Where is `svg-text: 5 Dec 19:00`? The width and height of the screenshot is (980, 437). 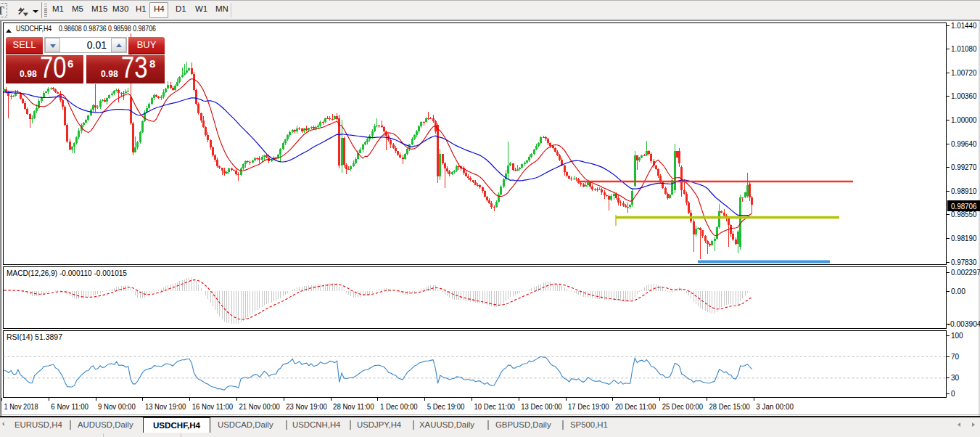 svg-text: 5 Dec 19:00 is located at coordinates (446, 407).